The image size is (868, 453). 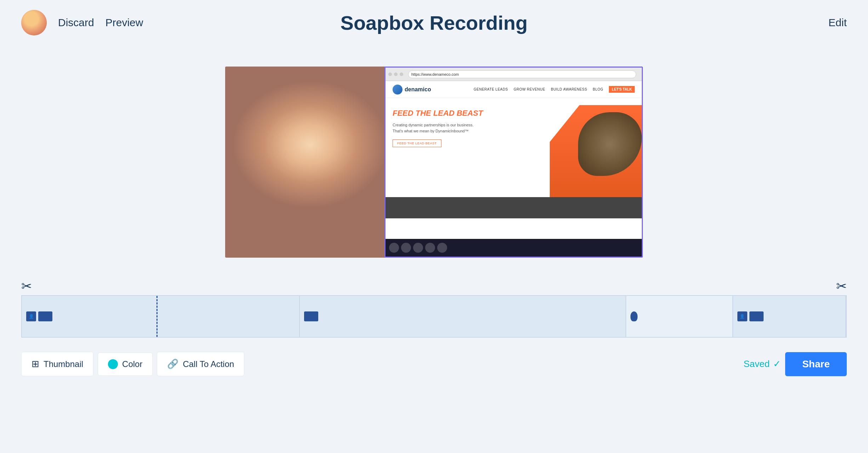 What do you see at coordinates (622, 89) in the screenshot?
I see `nav-cta-button: LET'S TALK` at bounding box center [622, 89].